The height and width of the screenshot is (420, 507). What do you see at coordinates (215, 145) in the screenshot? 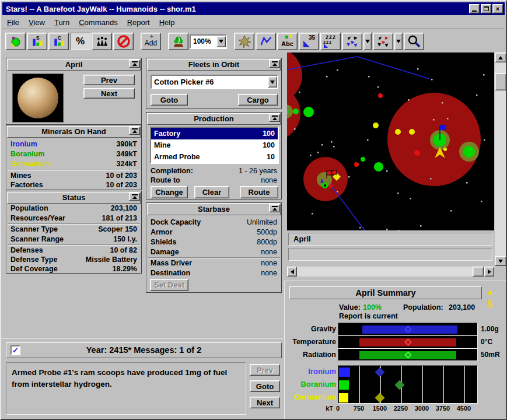
I see `production-item: Mine100` at bounding box center [215, 145].